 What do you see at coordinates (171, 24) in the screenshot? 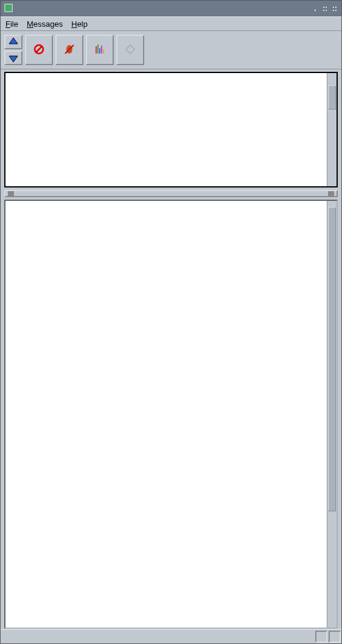
I see `menubar: File Messages Help` at bounding box center [171, 24].